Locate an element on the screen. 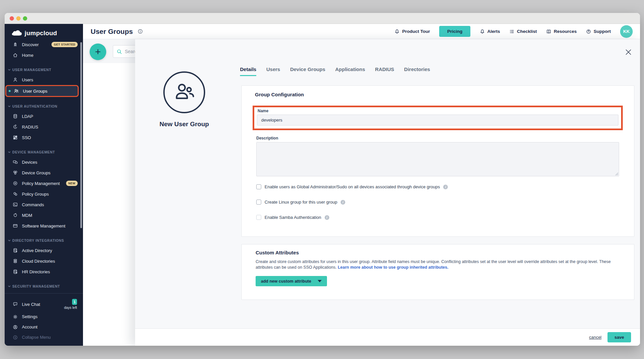 This screenshot has height=359, width=644. add-custom-attribute-label: add new custom attribute is located at coordinates (286, 281).